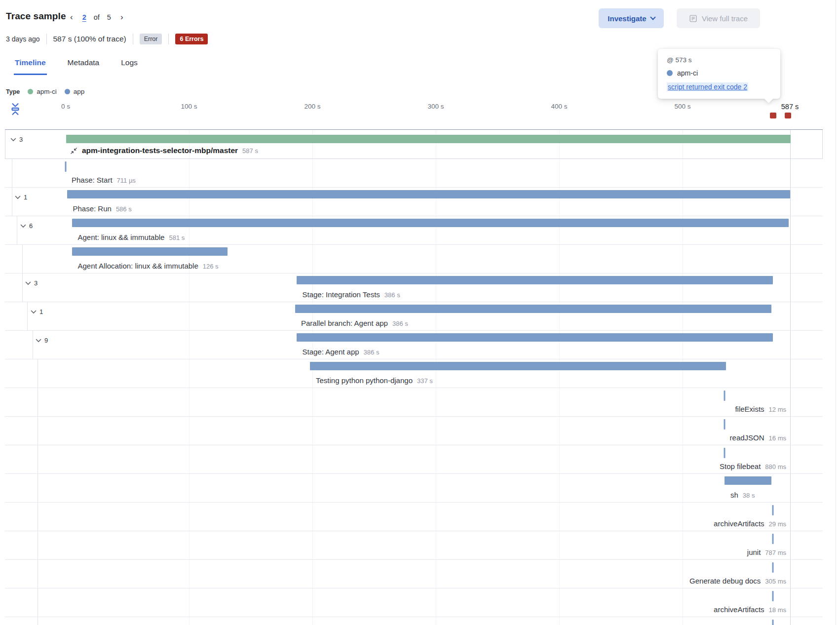  Describe the element at coordinates (708, 87) in the screenshot. I see `error-message-link: script returned exit code 2` at that location.